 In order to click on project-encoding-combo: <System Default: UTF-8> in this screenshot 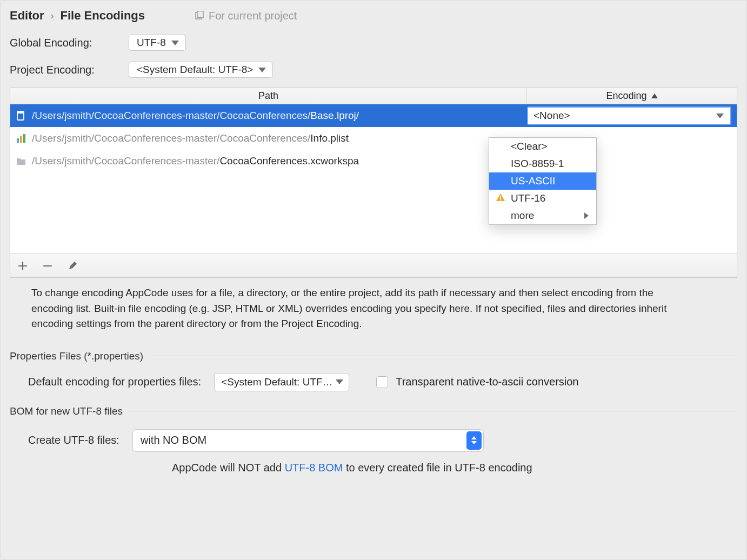, I will do `click(201, 70)`.